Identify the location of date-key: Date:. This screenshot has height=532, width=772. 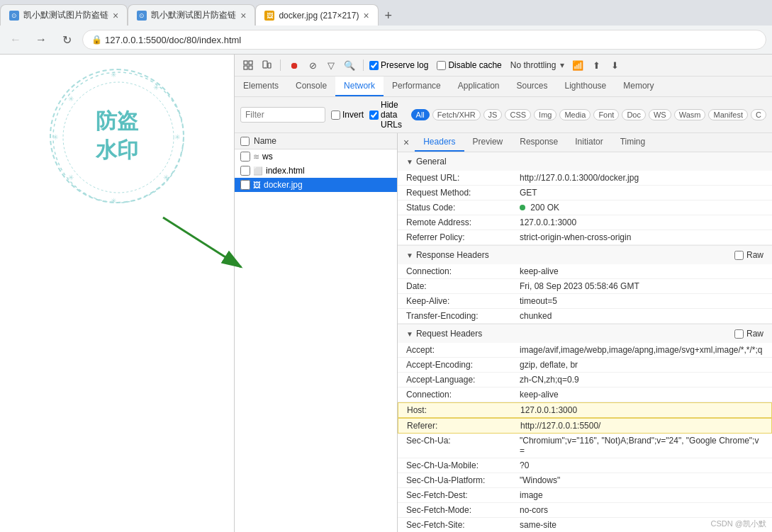
(463, 286).